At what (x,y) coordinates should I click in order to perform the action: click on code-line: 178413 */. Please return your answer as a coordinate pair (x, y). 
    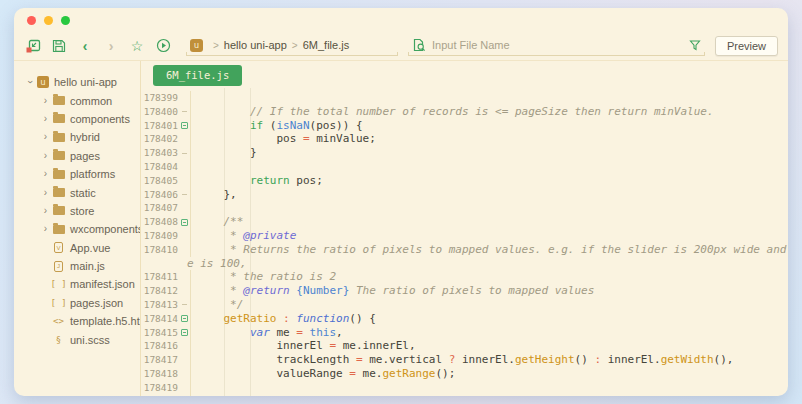
    Looking at the image, I should click on (464, 305).